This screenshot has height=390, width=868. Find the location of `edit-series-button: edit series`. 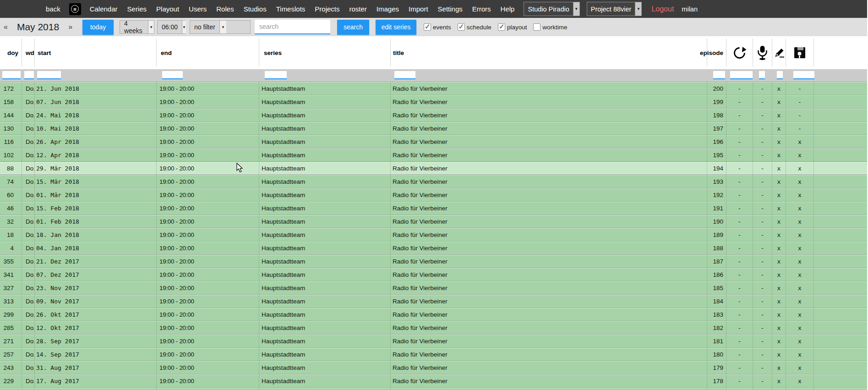

edit-series-button: edit series is located at coordinates (396, 27).